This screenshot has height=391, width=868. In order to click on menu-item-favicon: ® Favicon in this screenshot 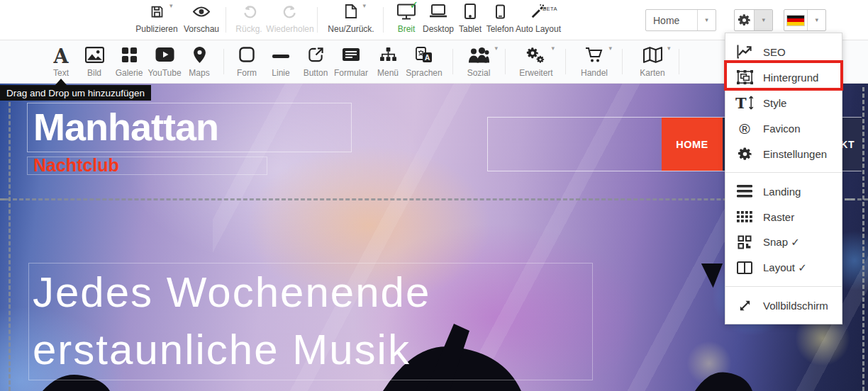, I will do `click(784, 128)`.